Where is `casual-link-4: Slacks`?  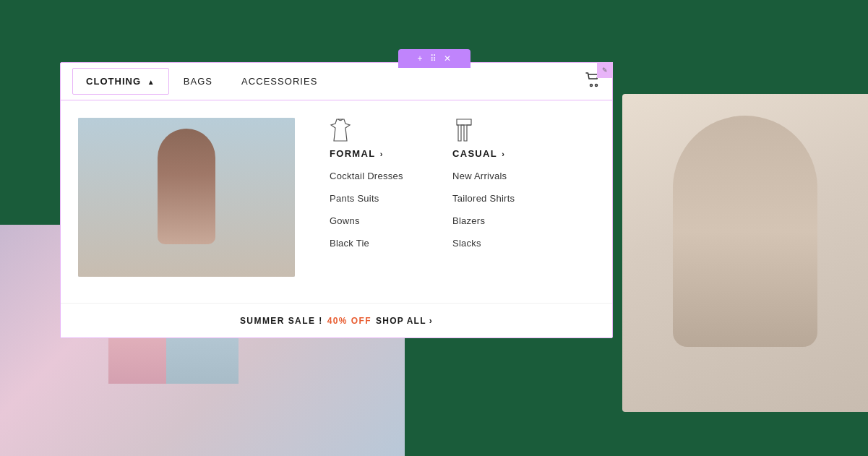 casual-link-4: Slacks is located at coordinates (499, 243).